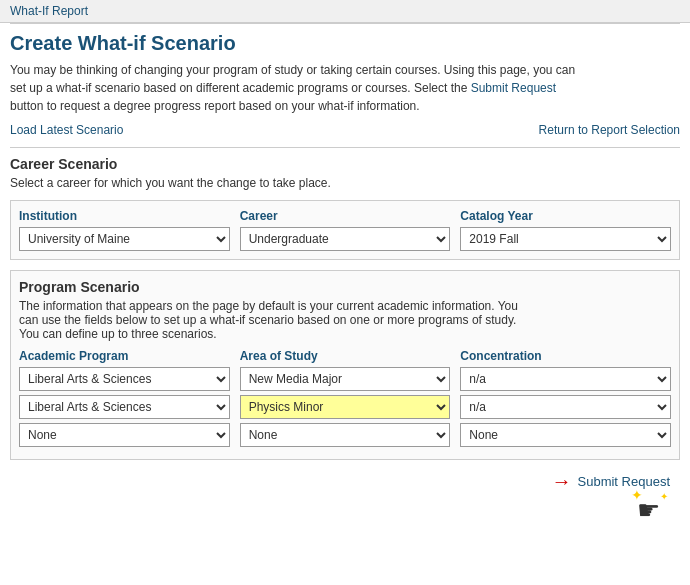  What do you see at coordinates (124, 230) in the screenshot?
I see `institution-group: Institution University of Maine` at bounding box center [124, 230].